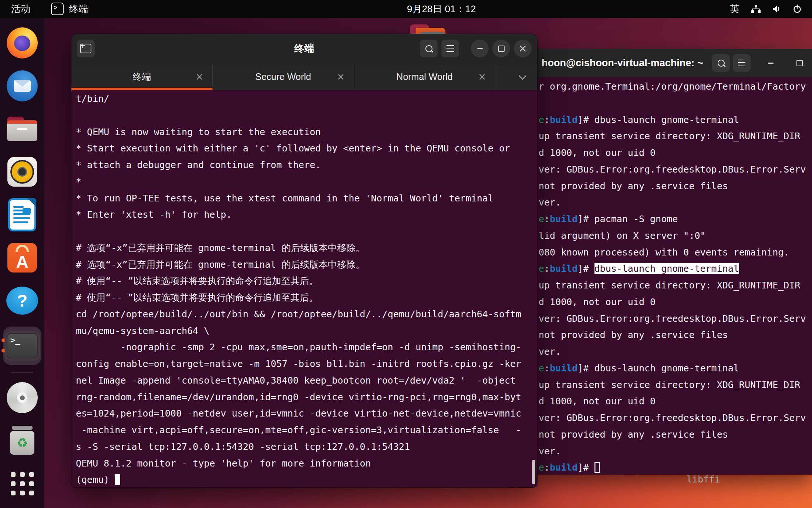 This screenshot has width=812, height=508. I want to click on files-icon, so click(22, 129).